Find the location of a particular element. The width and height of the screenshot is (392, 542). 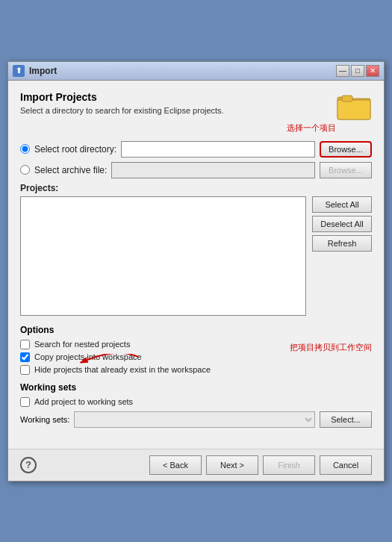

copy-annotation: 把项目拷贝到工作空间 is located at coordinates (331, 348).